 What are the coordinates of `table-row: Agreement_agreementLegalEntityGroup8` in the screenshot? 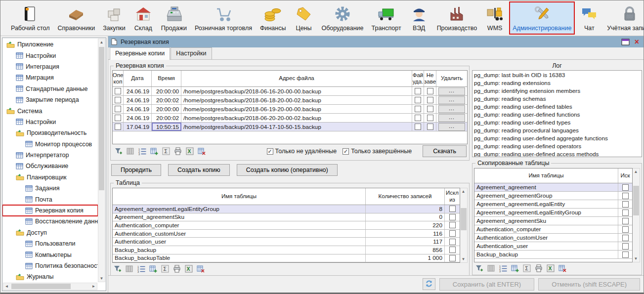 It's located at (286, 210).